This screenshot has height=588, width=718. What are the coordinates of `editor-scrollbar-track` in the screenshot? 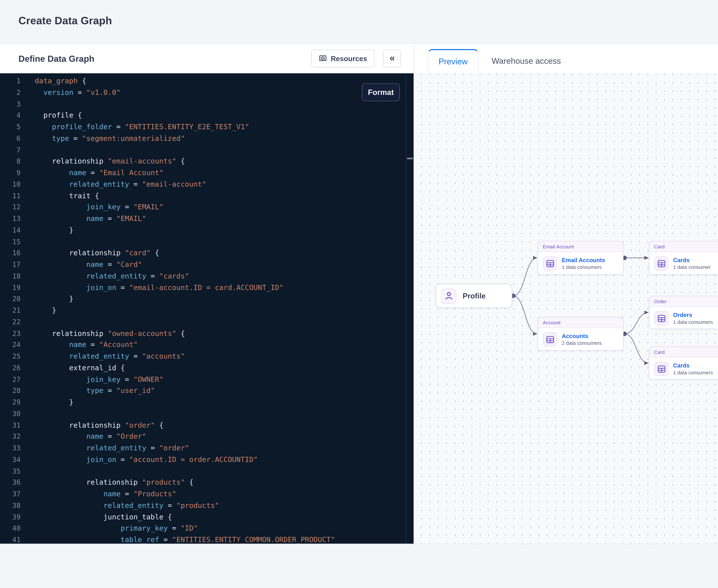 It's located at (406, 309).